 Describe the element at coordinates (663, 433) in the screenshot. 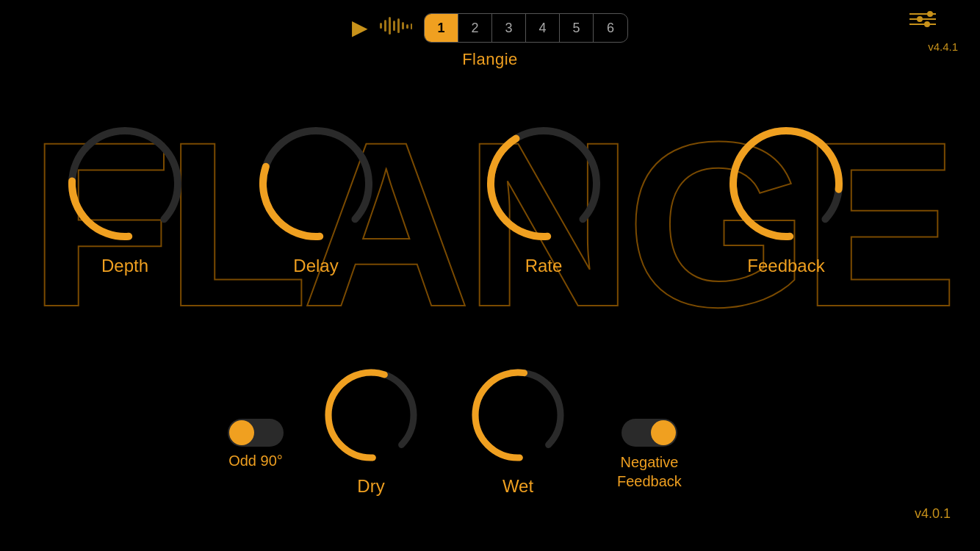

I see `negative-feedback-thumb` at that location.